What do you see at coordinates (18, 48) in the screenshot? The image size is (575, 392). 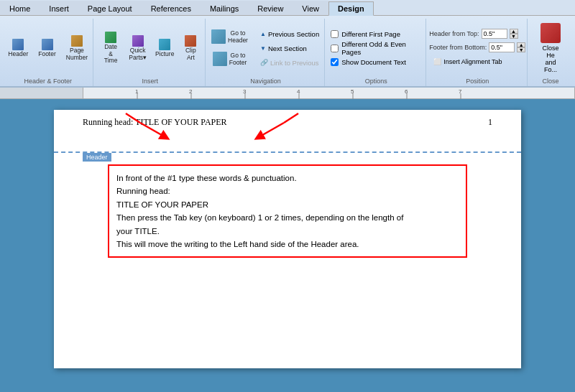 I see `header-button: Header` at bounding box center [18, 48].